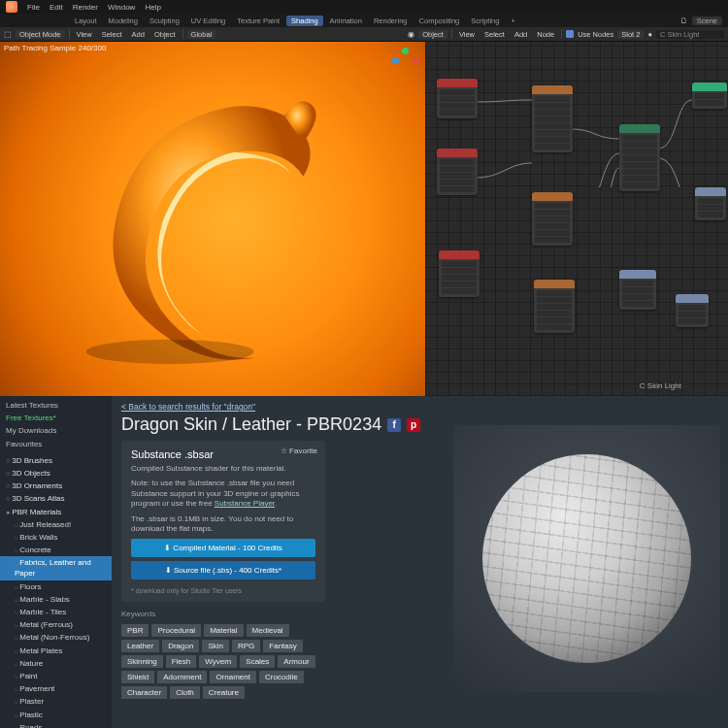 This screenshot has width=728, height=728. What do you see at coordinates (258, 21) in the screenshot?
I see `tab-texturepaint: Texture Paint` at bounding box center [258, 21].